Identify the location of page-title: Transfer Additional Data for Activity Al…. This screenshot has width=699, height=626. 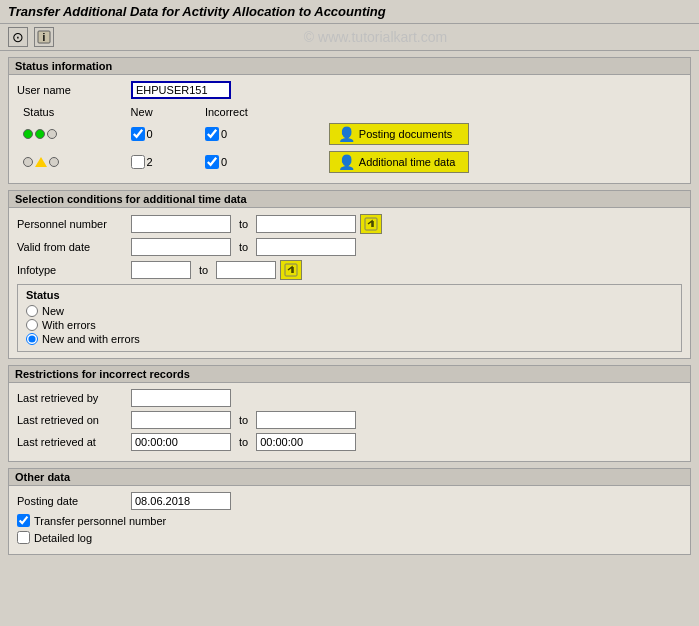
(197, 12).